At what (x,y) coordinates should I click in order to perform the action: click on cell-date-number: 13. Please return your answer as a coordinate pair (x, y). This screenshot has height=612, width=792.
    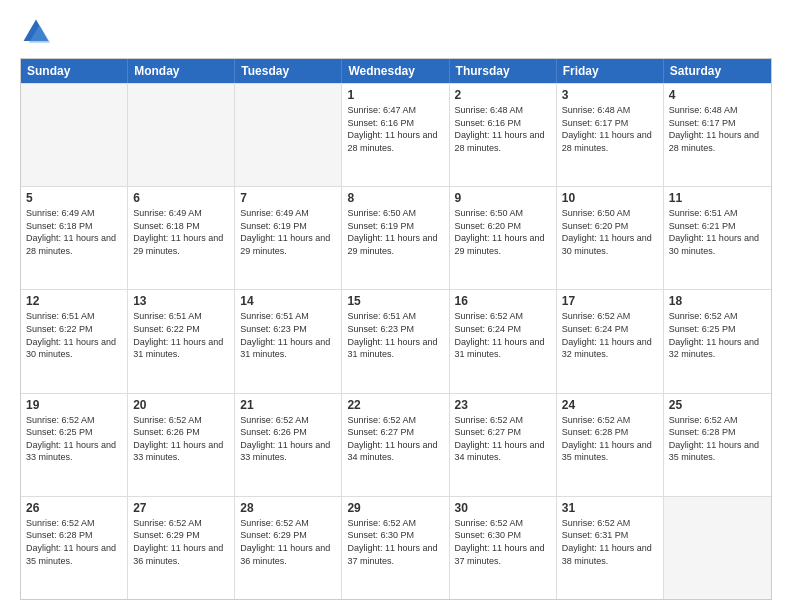
    Looking at the image, I should click on (181, 301).